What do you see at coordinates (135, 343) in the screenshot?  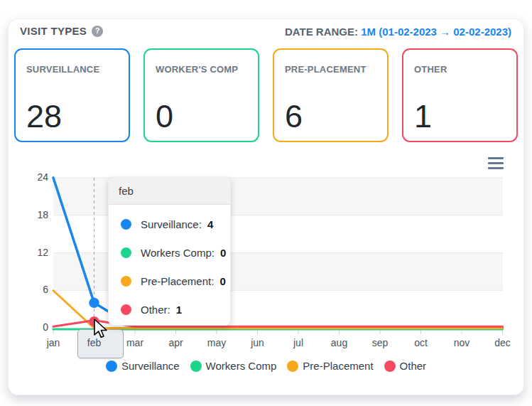 I see `x-axis-label-mar: mar` at bounding box center [135, 343].